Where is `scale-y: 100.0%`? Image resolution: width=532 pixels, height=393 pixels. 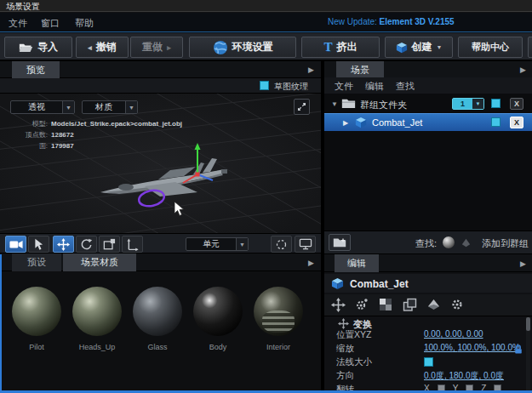 scale-y: 100.0% is located at coordinates (470, 347).